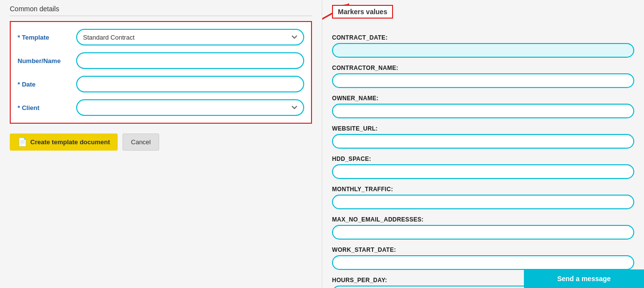 The width and height of the screenshot is (644, 288). I want to click on number-name-field-row: Number/Name, so click(161, 61).